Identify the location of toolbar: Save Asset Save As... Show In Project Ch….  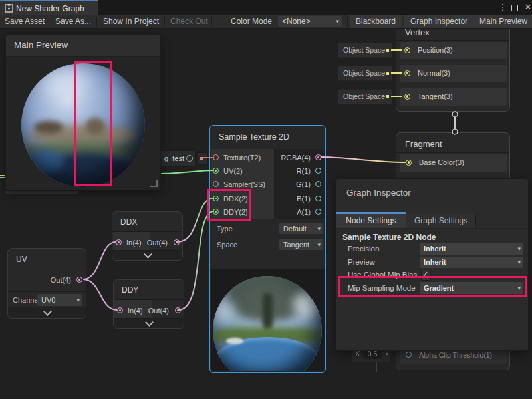
(266, 21).